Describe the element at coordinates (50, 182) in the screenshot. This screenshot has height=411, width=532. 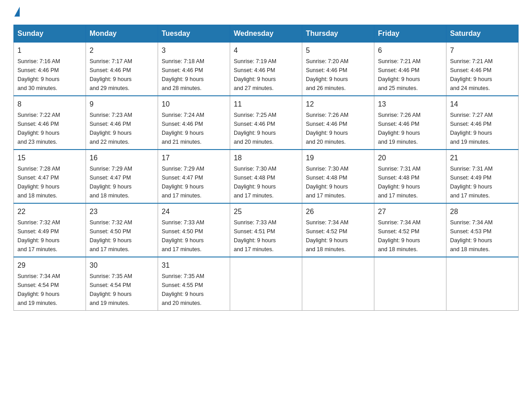
I see `day-info: Sunrise: 7:28 AMSunset: 4:47 PMDaylight:…` at that location.